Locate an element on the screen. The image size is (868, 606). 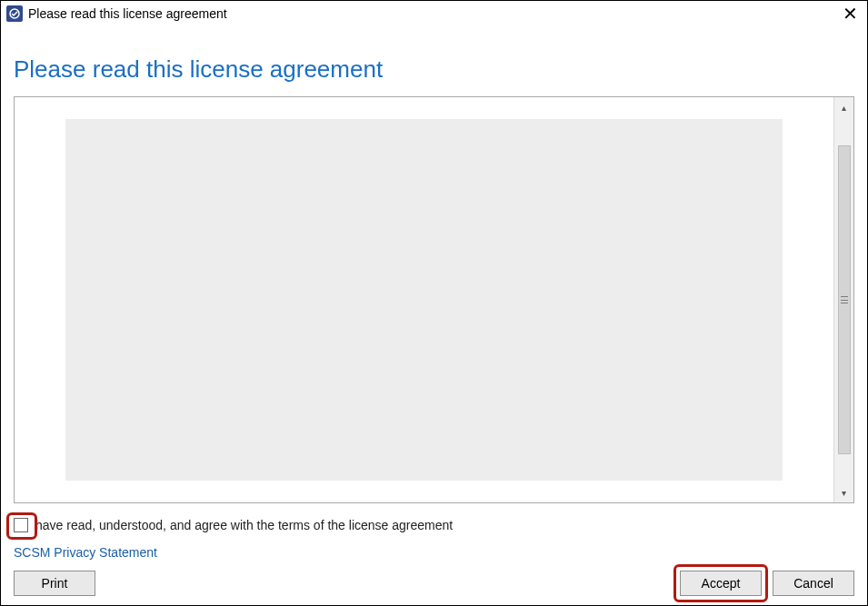
privacy-statement-link: SCSM Privacy Statement is located at coordinates (434, 552).